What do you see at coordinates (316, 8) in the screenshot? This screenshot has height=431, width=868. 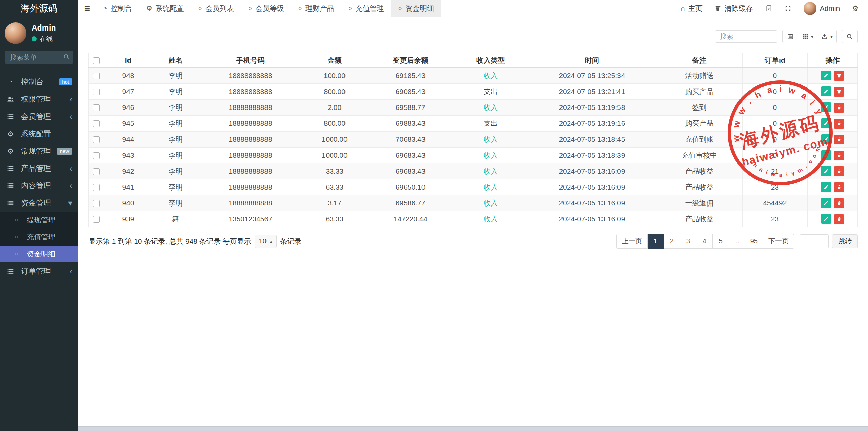 I see `tab-financial-products: ○ 理财产品` at bounding box center [316, 8].